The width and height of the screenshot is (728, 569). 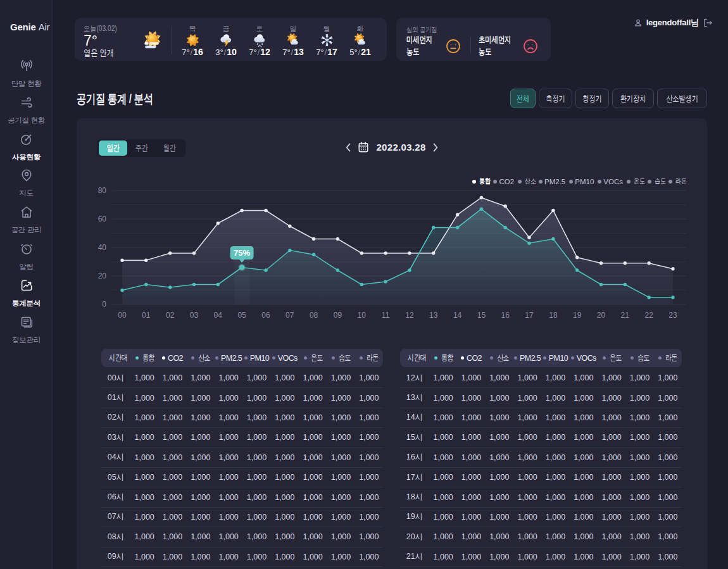 What do you see at coordinates (625, 315) in the screenshot?
I see `svg-text: 21` at bounding box center [625, 315].